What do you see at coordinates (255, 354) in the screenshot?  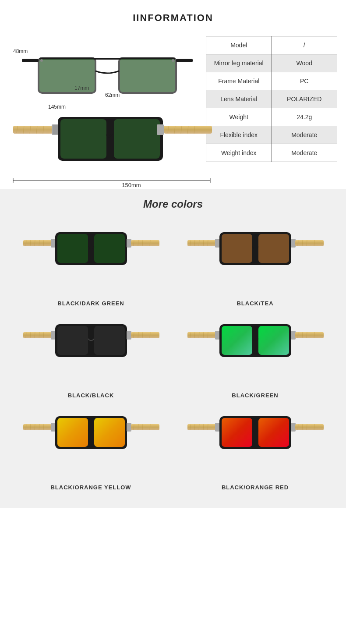 I see `glasses-green` at bounding box center [255, 354].